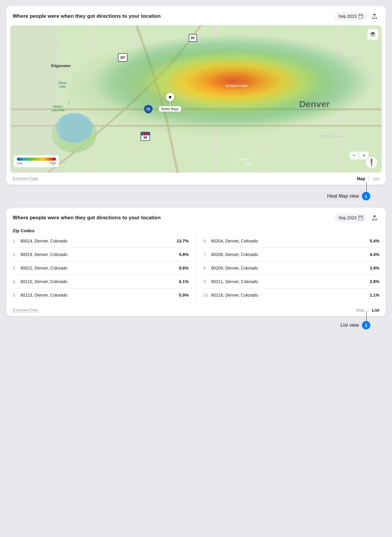 The image size is (392, 537). Describe the element at coordinates (235, 241) in the screenshot. I see `zip-name-6: 80204, Denver, Colorado` at that location.